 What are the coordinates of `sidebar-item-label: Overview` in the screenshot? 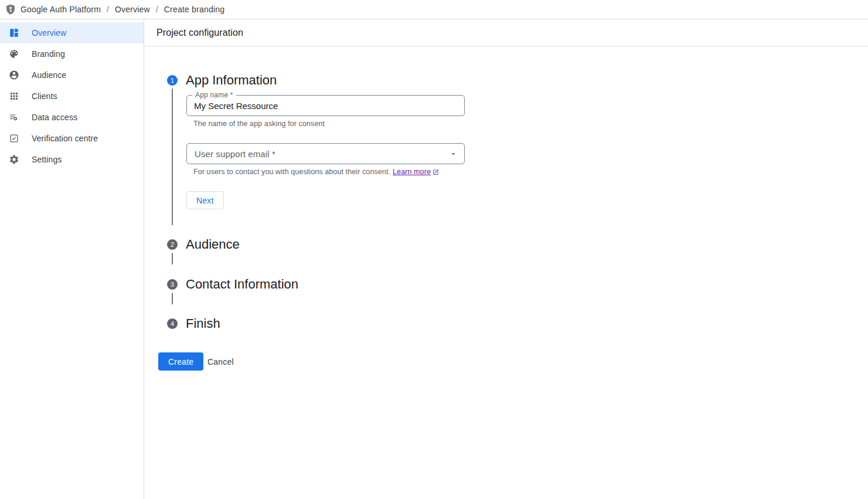 It's located at (49, 33).